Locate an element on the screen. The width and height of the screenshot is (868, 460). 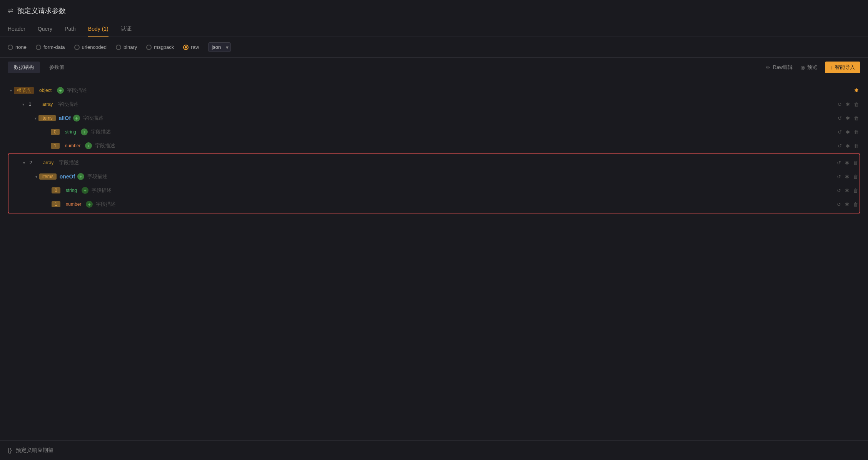
eye-icon: ◎ is located at coordinates (803, 68).